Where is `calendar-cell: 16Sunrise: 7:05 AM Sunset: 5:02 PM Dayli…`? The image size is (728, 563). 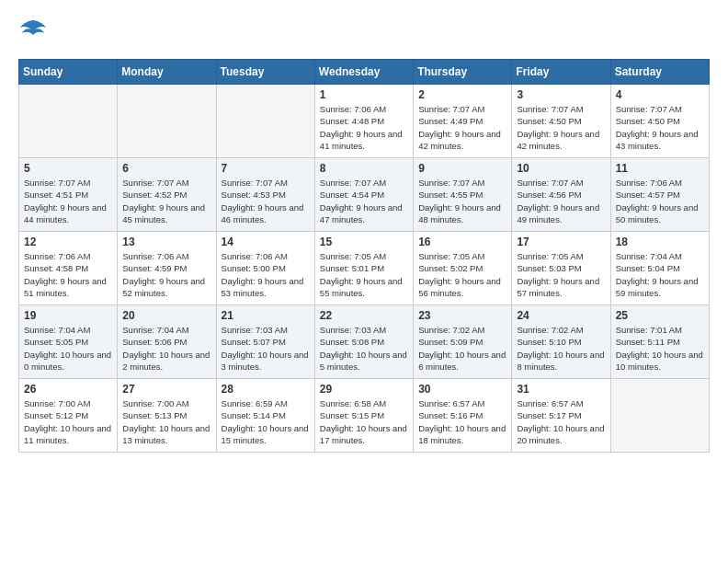 calendar-cell: 16Sunrise: 7:05 AM Sunset: 5:02 PM Dayli… is located at coordinates (463, 269).